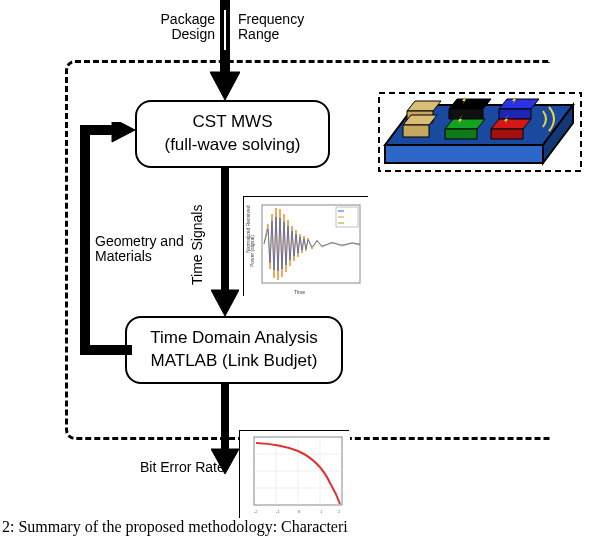 The height and width of the screenshot is (538, 610). I want to click on matlab-line2: MATLAB (Link Budjet), so click(234, 362).